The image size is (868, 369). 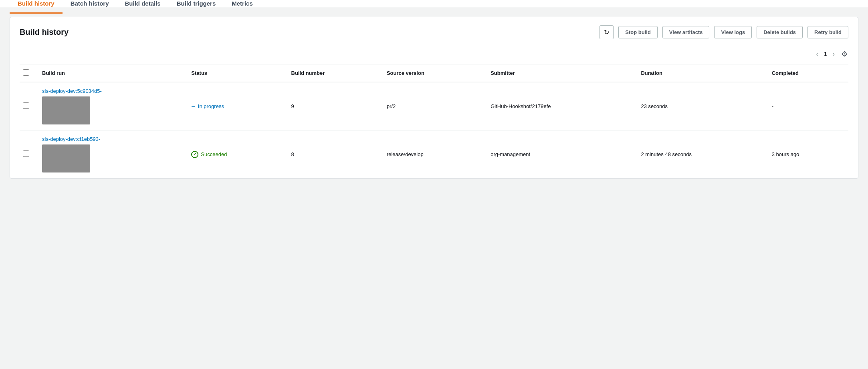 I want to click on tab-metrics: Metrics, so click(x=242, y=7).